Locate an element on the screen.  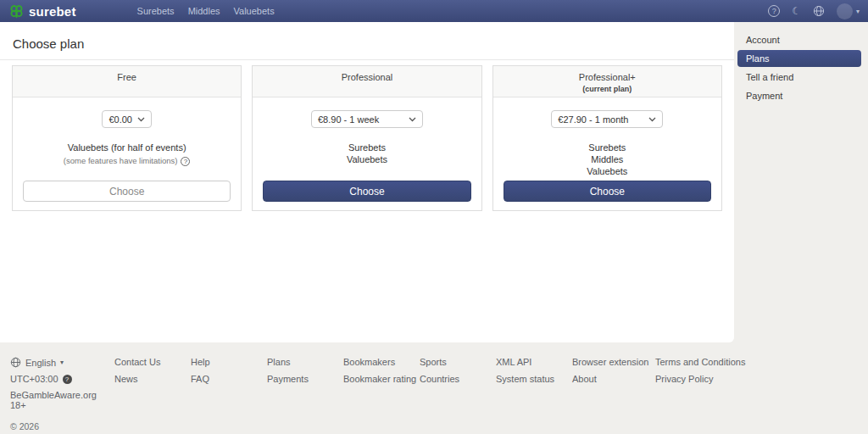
footer-link-payments: Payments is located at coordinates (305, 379).